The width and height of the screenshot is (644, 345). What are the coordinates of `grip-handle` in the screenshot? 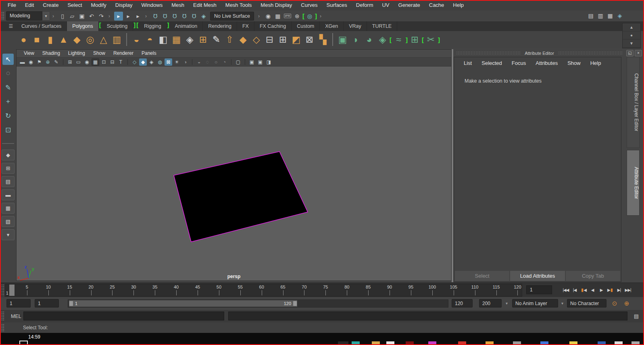 It's located at (2, 316).